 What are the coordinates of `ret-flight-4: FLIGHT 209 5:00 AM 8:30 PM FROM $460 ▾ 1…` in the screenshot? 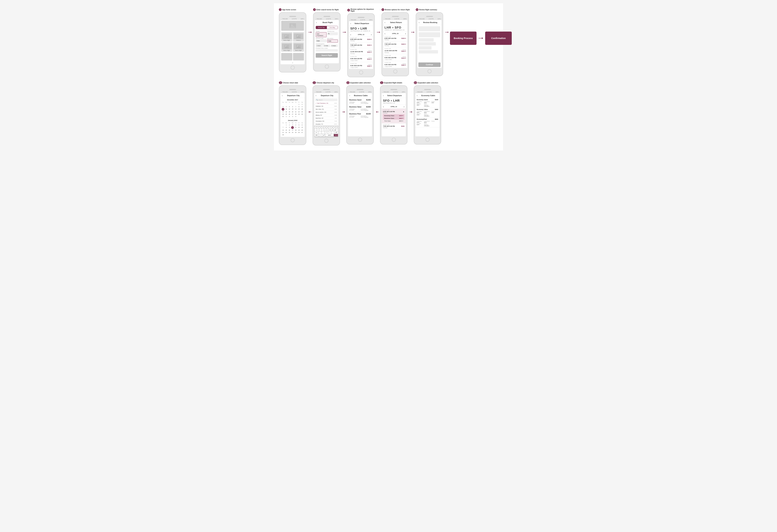 It's located at (395, 65).